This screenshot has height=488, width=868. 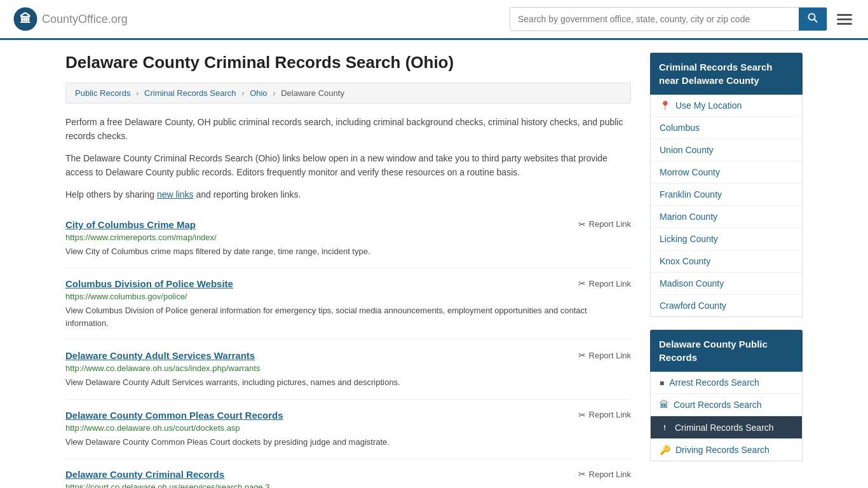 What do you see at coordinates (691, 194) in the screenshot?
I see `nearby-item-label: Franklin County` at bounding box center [691, 194].